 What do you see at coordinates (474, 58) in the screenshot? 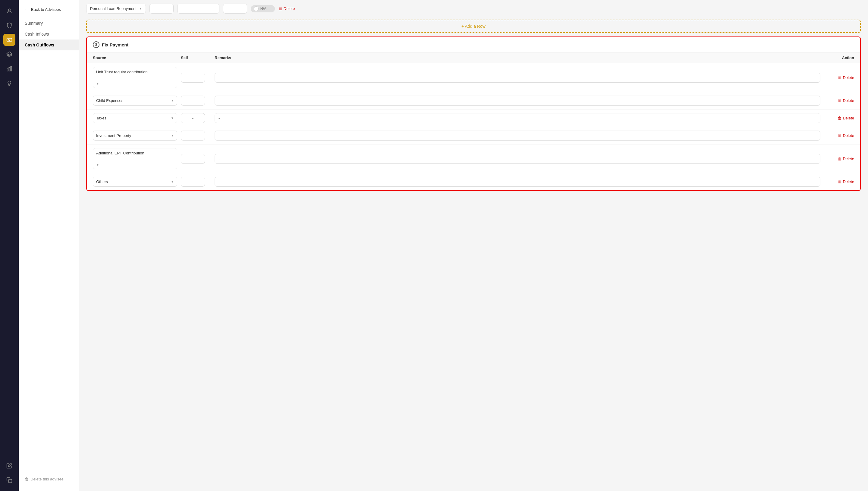
I see `fix-payment-table-header: Source Self Remarks Action` at bounding box center [474, 58].